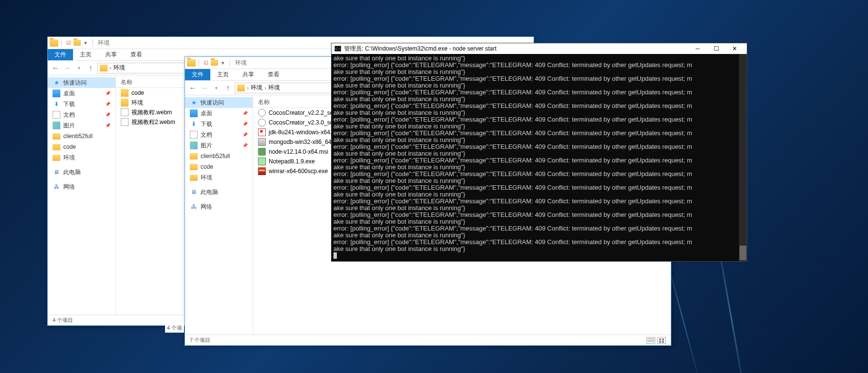 The height and width of the screenshot is (373, 868). What do you see at coordinates (125, 112) in the screenshot?
I see `webm-icon` at bounding box center [125, 112].